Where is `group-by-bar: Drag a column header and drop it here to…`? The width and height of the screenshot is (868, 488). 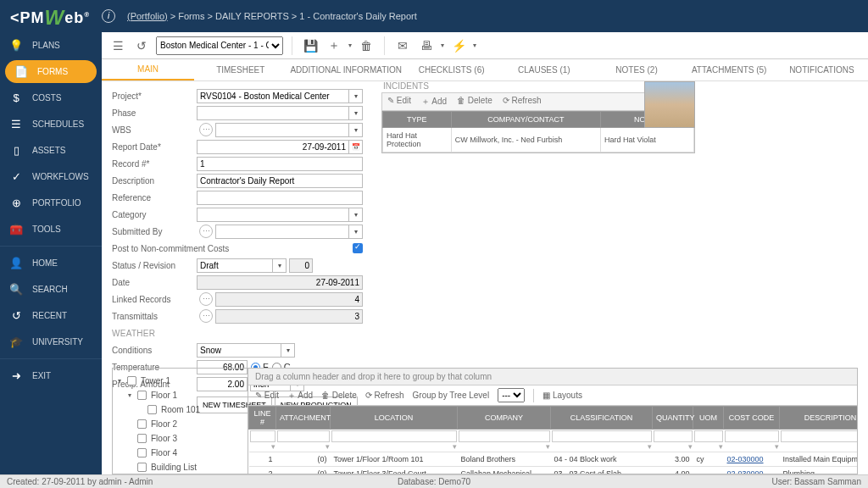 group-by-bar: Drag a column header and drop it here to… is located at coordinates (553, 377).